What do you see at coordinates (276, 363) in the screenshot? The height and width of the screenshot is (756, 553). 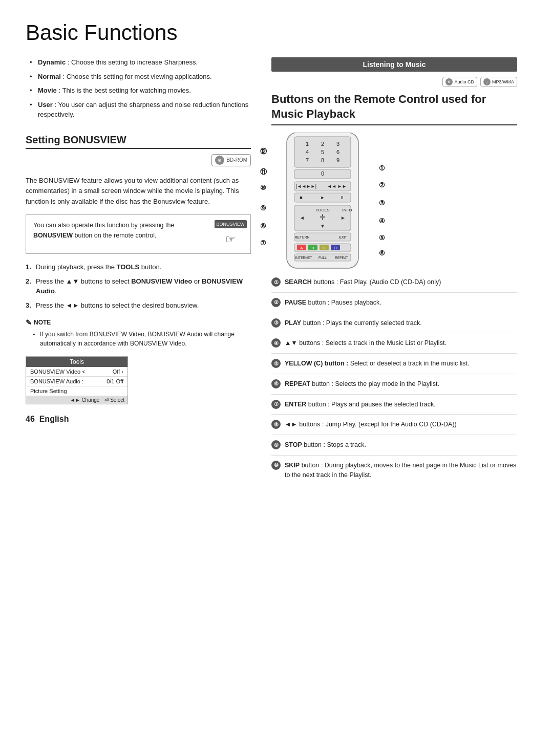 I see `desc-num-5: ⑤` at bounding box center [276, 363].